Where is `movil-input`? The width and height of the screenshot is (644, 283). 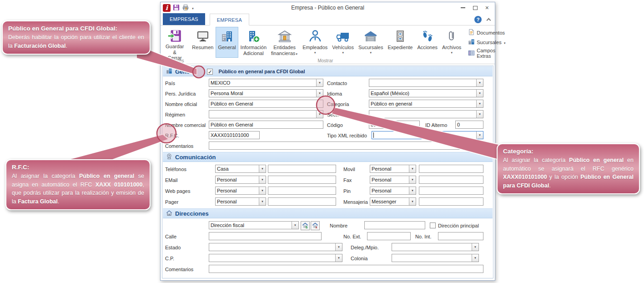 movil-input is located at coordinates (451, 169).